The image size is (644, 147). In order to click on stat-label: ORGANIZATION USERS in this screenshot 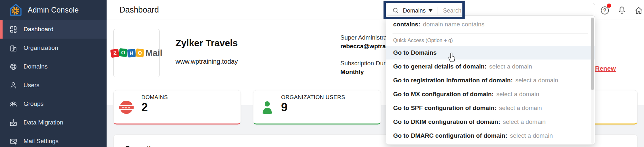, I will do `click(313, 97)`.